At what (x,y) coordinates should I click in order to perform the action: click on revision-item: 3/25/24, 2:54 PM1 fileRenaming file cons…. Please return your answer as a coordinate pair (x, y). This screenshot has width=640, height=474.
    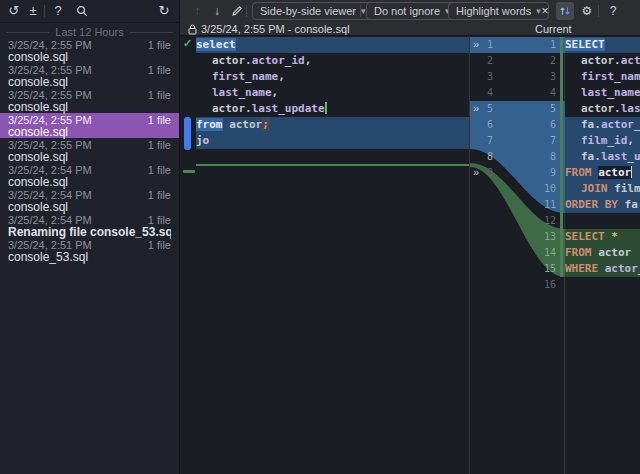
    Looking at the image, I should click on (90, 226).